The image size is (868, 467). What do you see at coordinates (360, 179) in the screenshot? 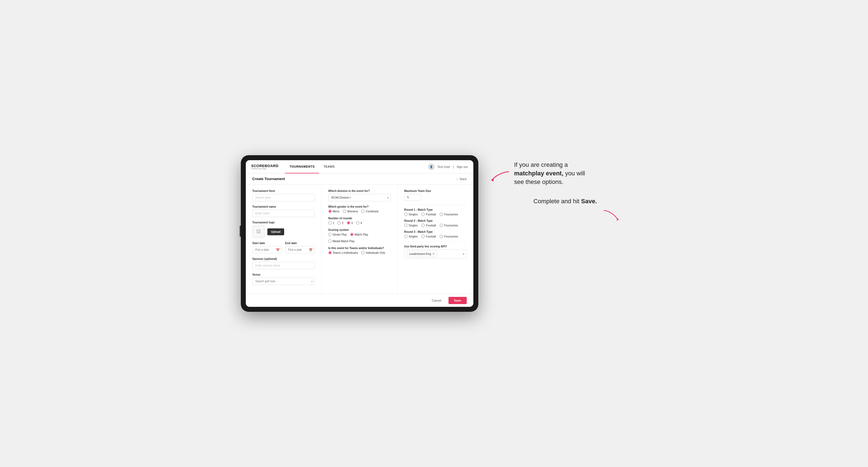
I see `form-header: Create Tournament ← Back` at bounding box center [360, 179].